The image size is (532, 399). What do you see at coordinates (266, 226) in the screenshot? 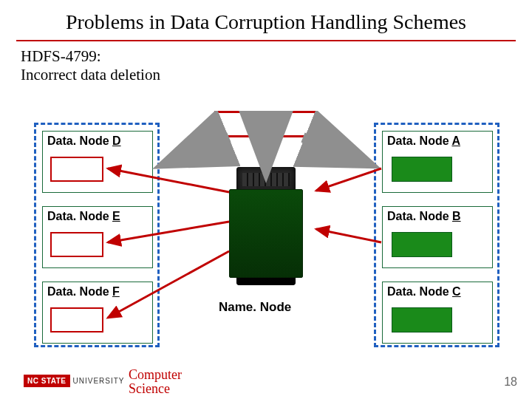
I see `namenode-server-icon` at bounding box center [266, 226].